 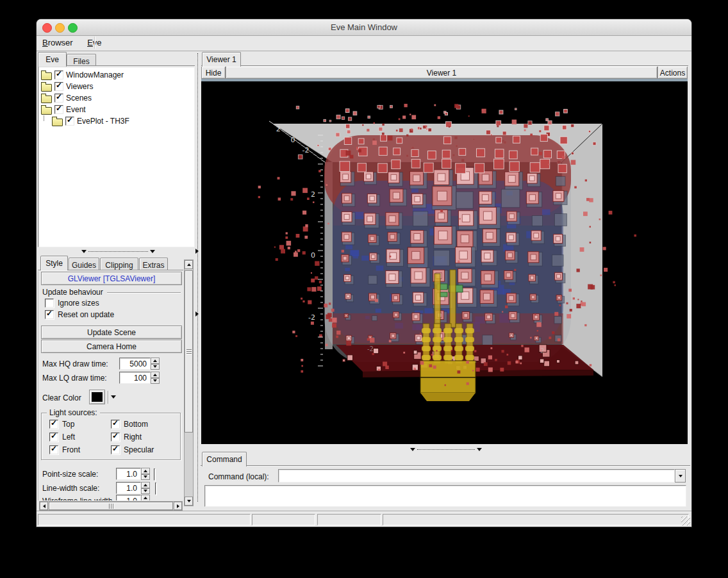 What do you see at coordinates (54, 450) in the screenshot?
I see `light-front-checkbox` at bounding box center [54, 450].